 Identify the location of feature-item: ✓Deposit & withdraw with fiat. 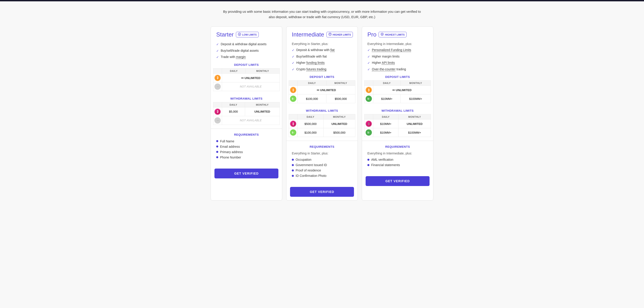
(322, 50).